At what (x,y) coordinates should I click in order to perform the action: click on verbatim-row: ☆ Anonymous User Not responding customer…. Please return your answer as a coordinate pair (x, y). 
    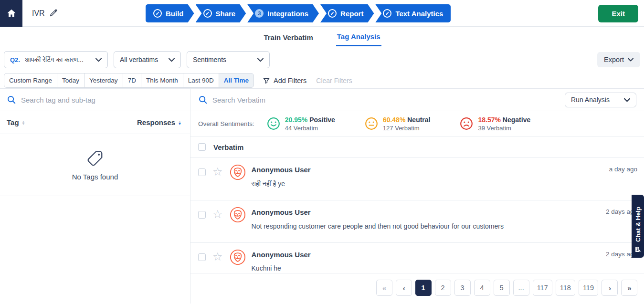
    Looking at the image, I should click on (417, 221).